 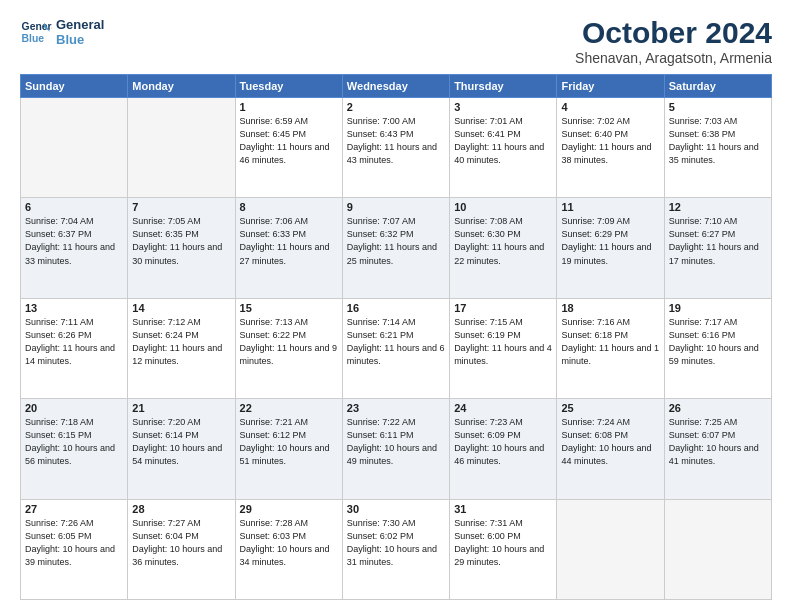 What do you see at coordinates (396, 41) in the screenshot?
I see `header: General Blue General Blue October 2024 S…` at bounding box center [396, 41].